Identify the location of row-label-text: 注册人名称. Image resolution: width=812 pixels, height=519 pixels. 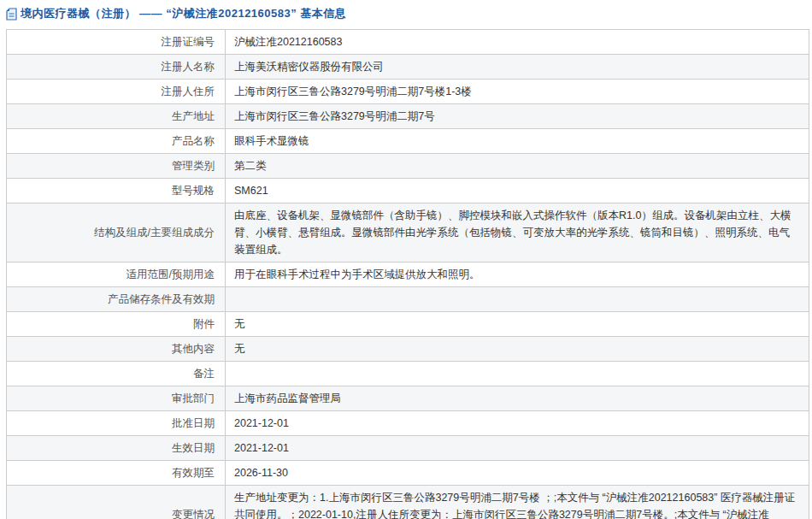
(188, 67).